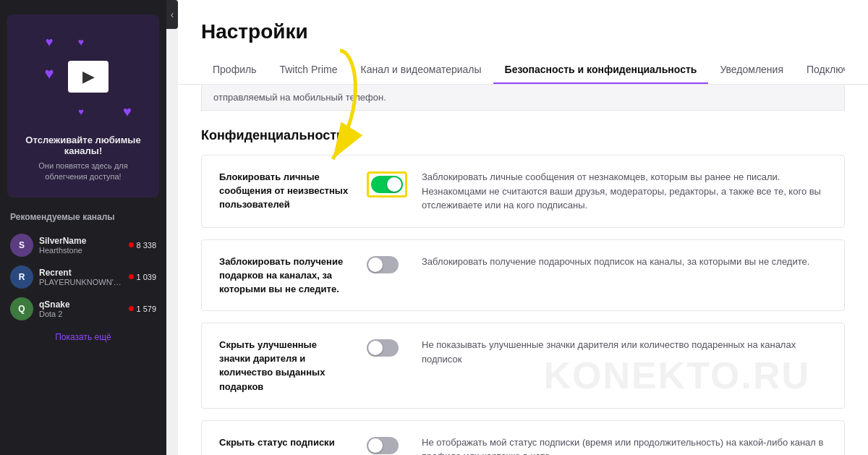 The image size is (868, 455). What do you see at coordinates (172, 14) in the screenshot?
I see `sidebar-collapse-button: ‹` at bounding box center [172, 14].